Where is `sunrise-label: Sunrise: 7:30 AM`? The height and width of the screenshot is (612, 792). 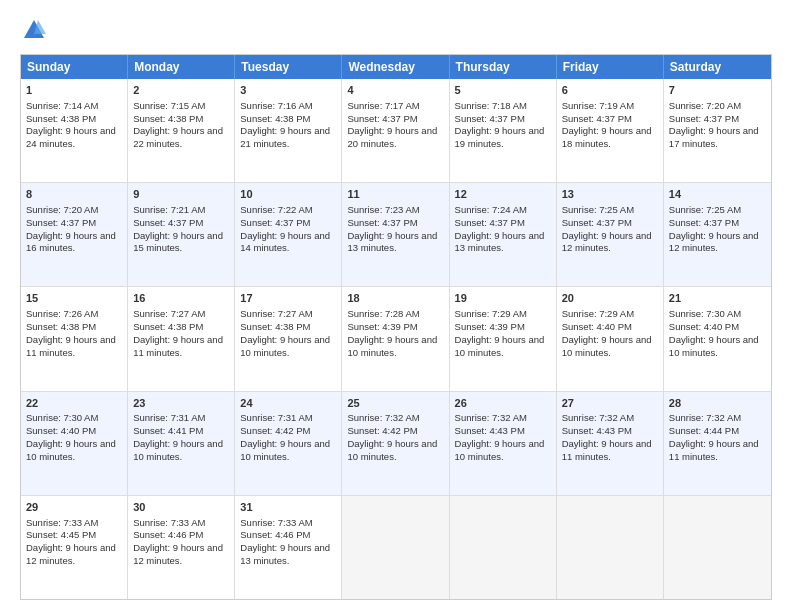
sunrise-label: Sunrise: 7:30 AM is located at coordinates (705, 314).